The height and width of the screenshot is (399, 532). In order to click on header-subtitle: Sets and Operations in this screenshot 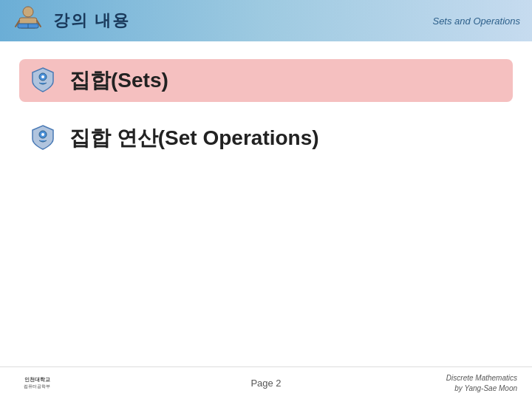, I will do `click(476, 21)`.